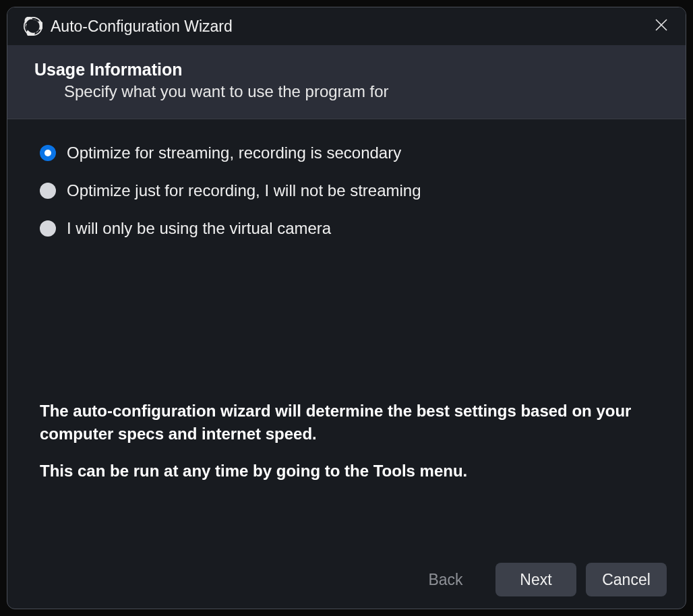 The height and width of the screenshot is (616, 693). Describe the element at coordinates (446, 580) in the screenshot. I see `back-button: Back` at that location.